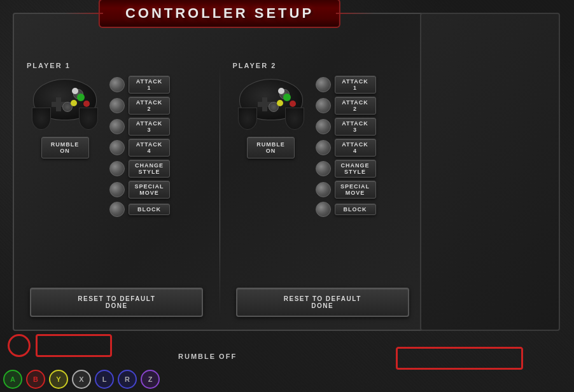 The height and width of the screenshot is (392, 574). What do you see at coordinates (323, 302) in the screenshot?
I see `player2-reset-button: RESET TO DEFAULTDONE` at bounding box center [323, 302].